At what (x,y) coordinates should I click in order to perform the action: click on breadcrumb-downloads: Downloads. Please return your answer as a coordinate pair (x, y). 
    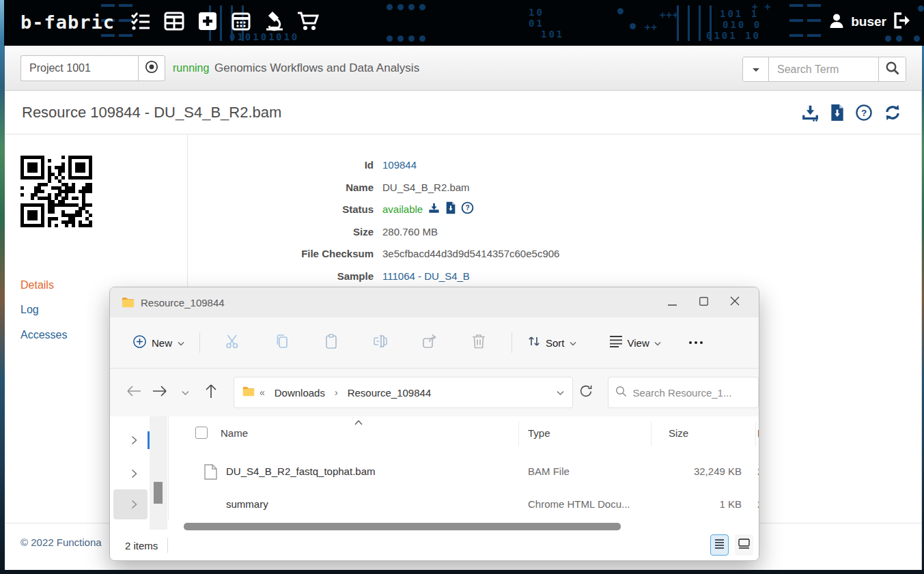
    Looking at the image, I should click on (300, 393).